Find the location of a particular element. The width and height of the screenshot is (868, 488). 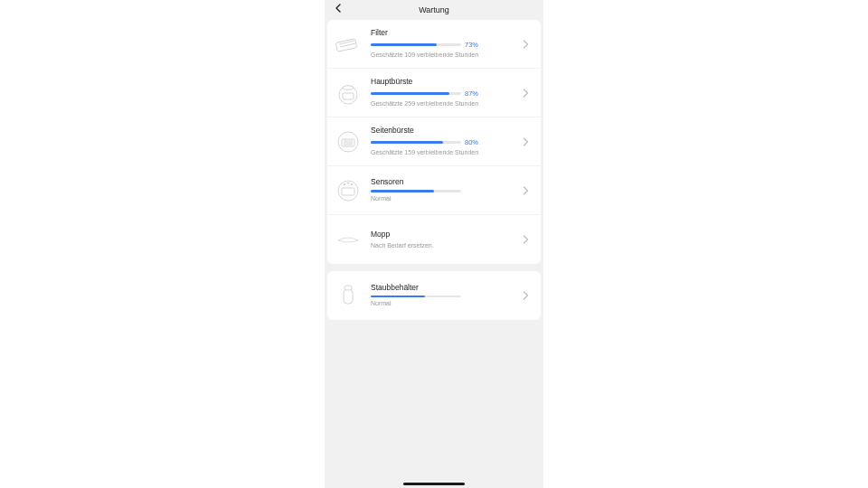

item-filter: Filter 73% Geschätzte 109 verbleibende S… is located at coordinates (434, 44).